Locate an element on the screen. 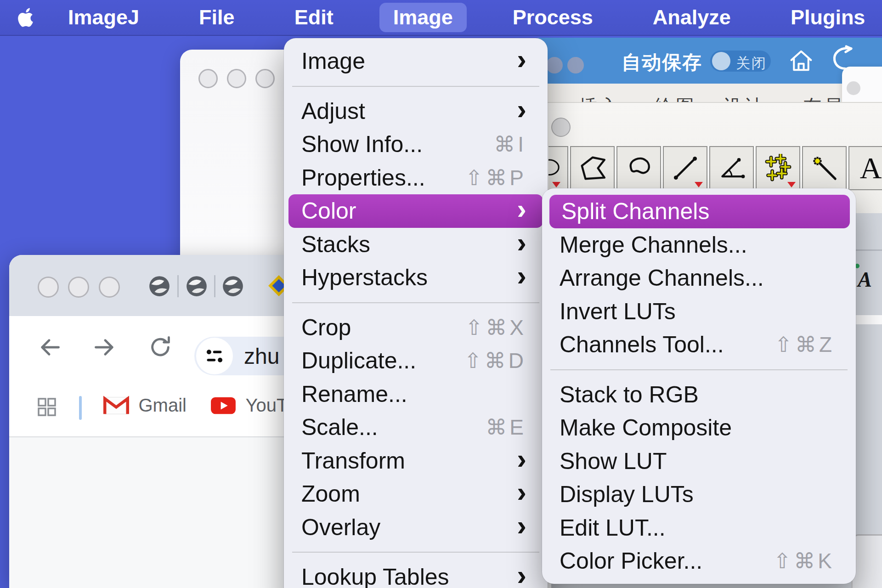  autosave-toggle: 关闭 is located at coordinates (741, 61).